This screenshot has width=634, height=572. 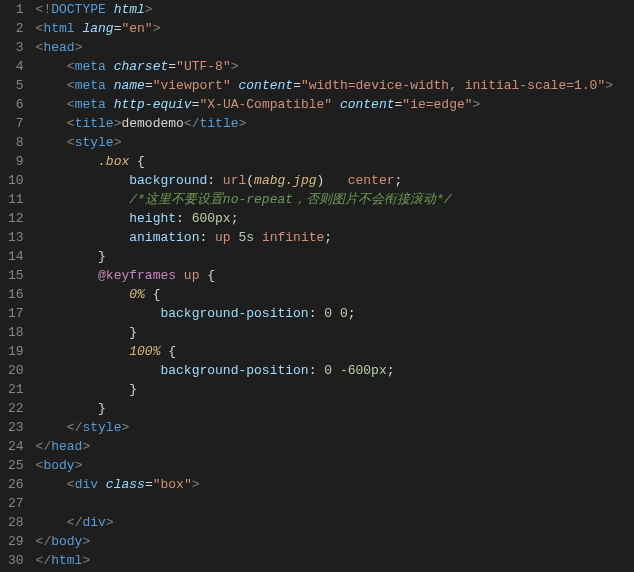 I want to click on code-line: 0% {, so click(x=331, y=294).